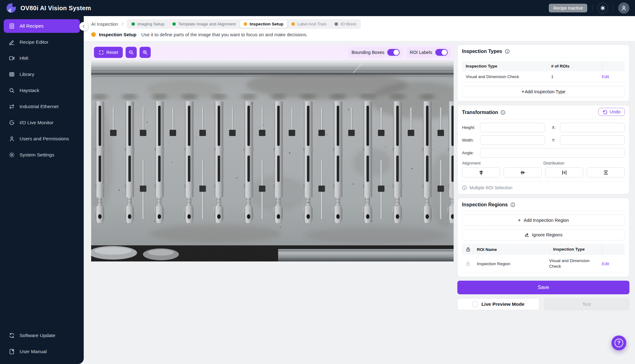 The height and width of the screenshot is (364, 635). What do you see at coordinates (523, 173) in the screenshot?
I see `align-vertical-center-icon` at bounding box center [523, 173].